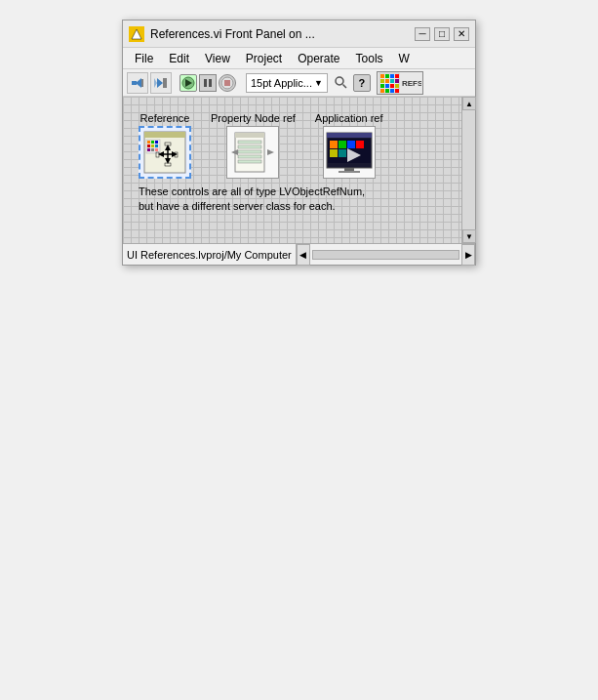 The width and height of the screenshot is (598, 700). Describe the element at coordinates (138, 83) in the screenshot. I see `back-button` at that location.